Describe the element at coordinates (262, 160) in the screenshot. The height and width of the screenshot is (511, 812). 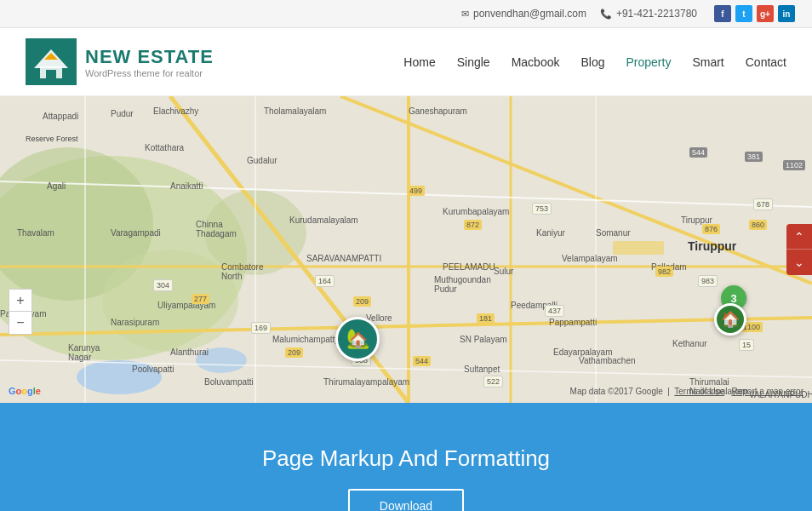
I see `place-gudalur: Gudalur` at that location.